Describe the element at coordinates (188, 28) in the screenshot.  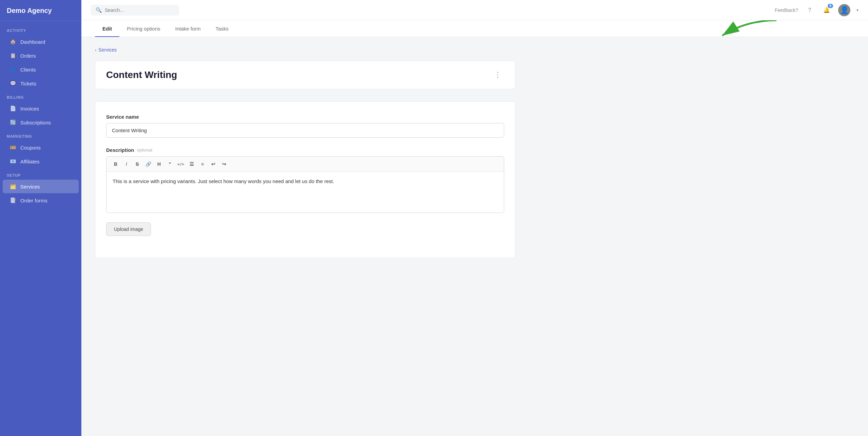
I see `tab-intake-form: Intake form` at that location.